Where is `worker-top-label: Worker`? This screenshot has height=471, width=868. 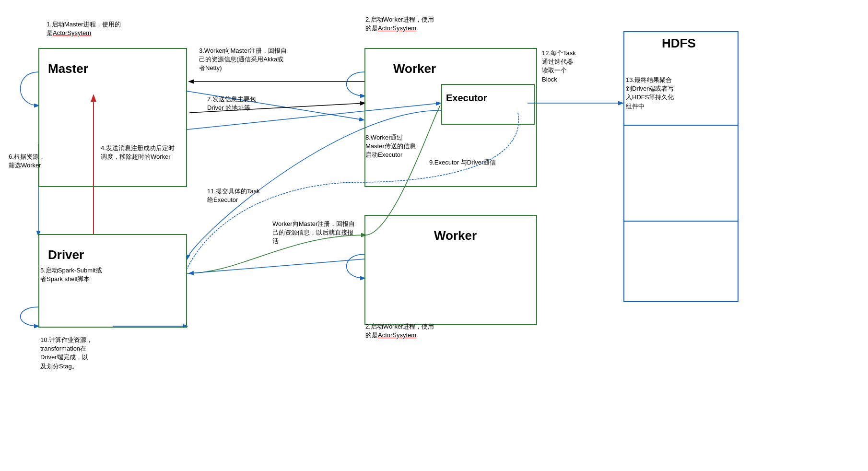 worker-top-label: Worker is located at coordinates (414, 69).